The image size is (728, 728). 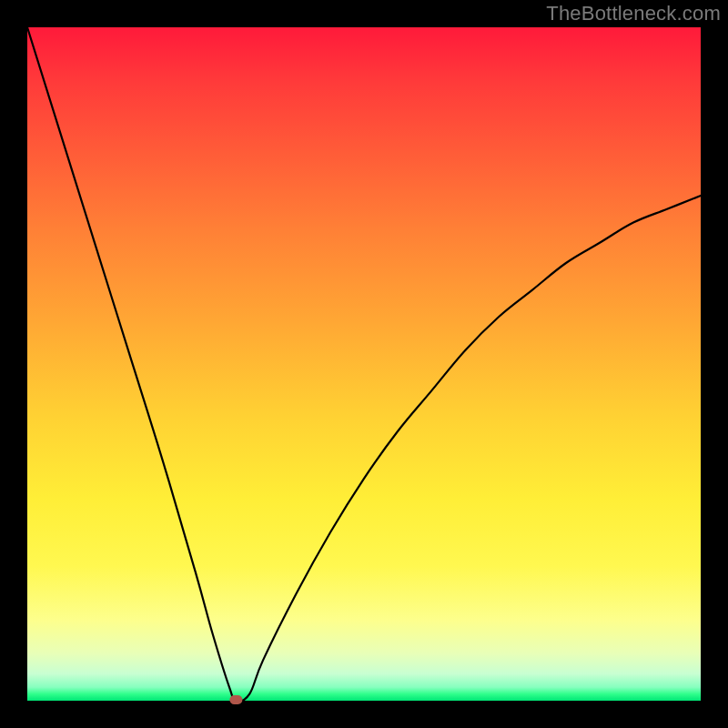 What do you see at coordinates (236, 700) in the screenshot?
I see `optimal-marker` at bounding box center [236, 700].